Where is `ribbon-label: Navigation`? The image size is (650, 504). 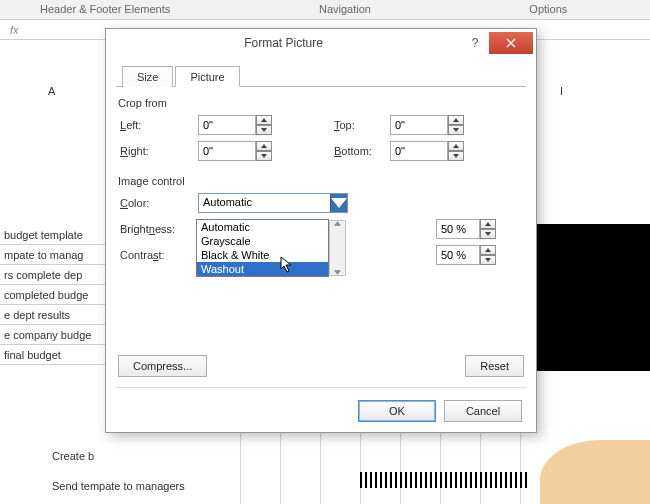
ribbon-label: Navigation is located at coordinates (344, 10).